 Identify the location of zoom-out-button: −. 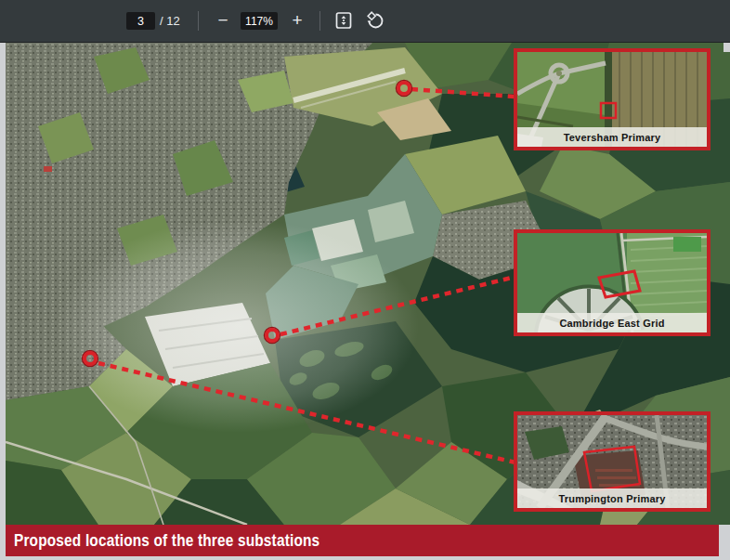
(223, 20).